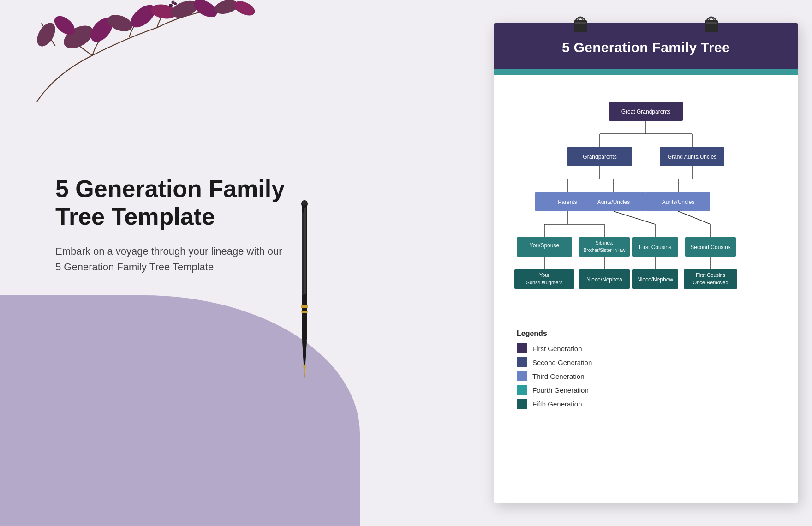  Describe the element at coordinates (171, 203) in the screenshot. I see `page-title: 5 Generation Family Tree Template` at that location.